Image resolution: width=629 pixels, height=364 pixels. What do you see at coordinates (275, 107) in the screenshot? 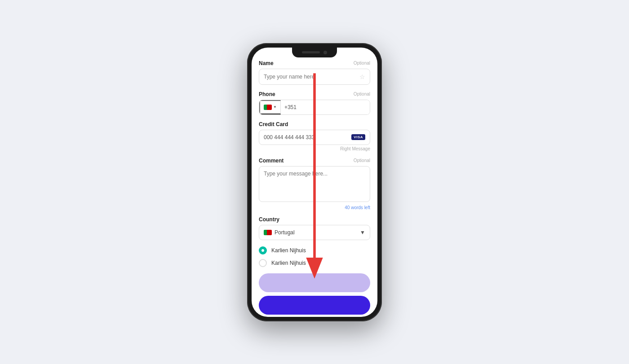
I see `chevron-down-icon: ▼` at bounding box center [275, 107].